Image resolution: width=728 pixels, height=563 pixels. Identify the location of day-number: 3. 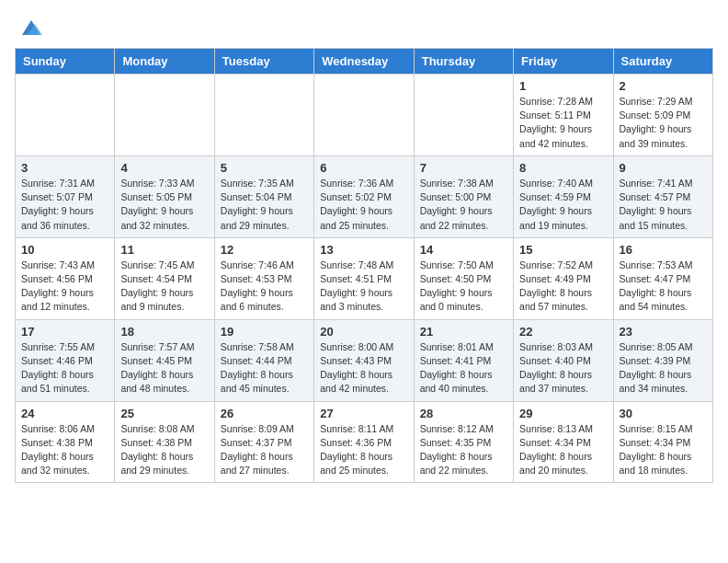
(64, 167).